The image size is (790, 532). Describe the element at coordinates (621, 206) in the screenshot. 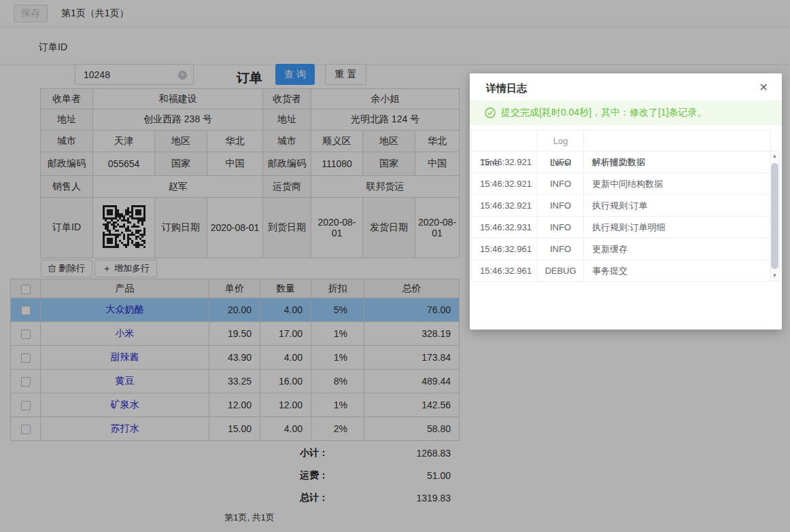

I see `log-table: Log 15:46:32.921TimeINFOLevel解析报文数据解析辅助数…` at that location.